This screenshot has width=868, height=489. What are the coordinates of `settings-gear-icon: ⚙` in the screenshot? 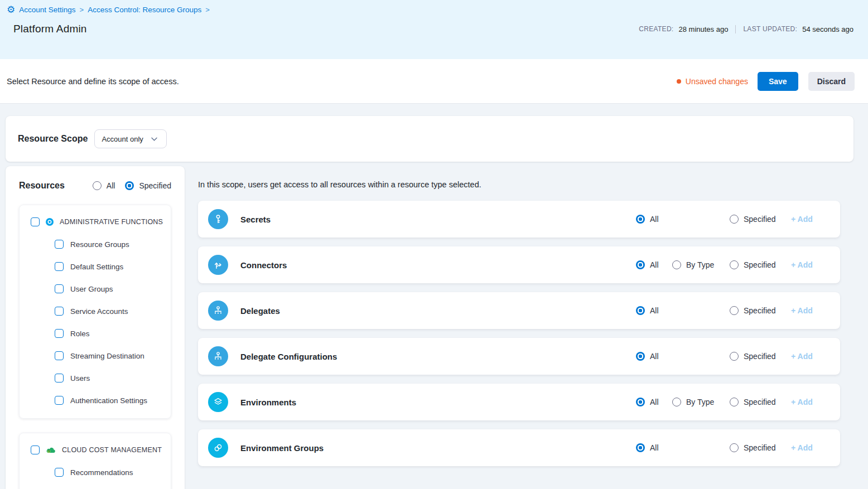 It's located at (11, 10).